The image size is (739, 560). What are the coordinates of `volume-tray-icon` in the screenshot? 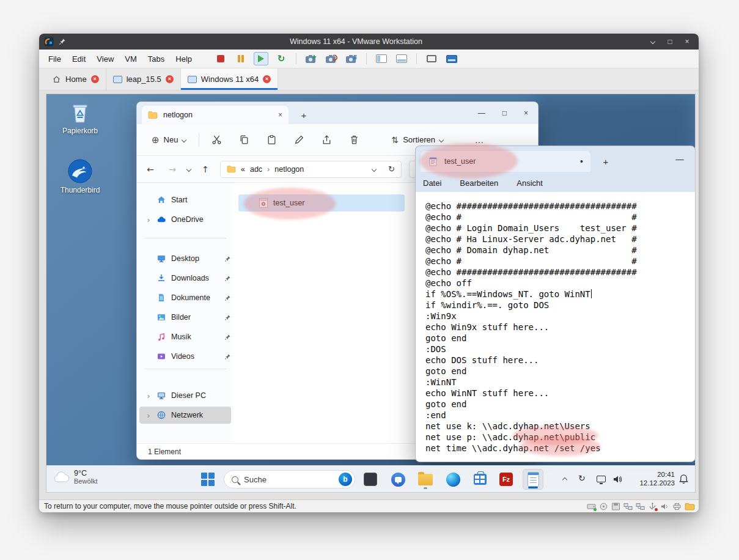 It's located at (617, 479).